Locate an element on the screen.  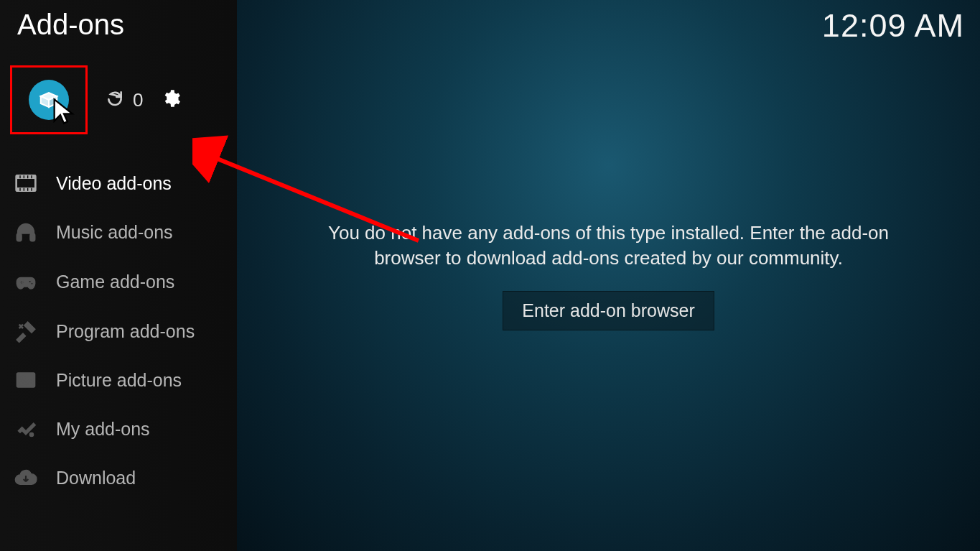
gamepad-icon is located at coordinates (26, 282).